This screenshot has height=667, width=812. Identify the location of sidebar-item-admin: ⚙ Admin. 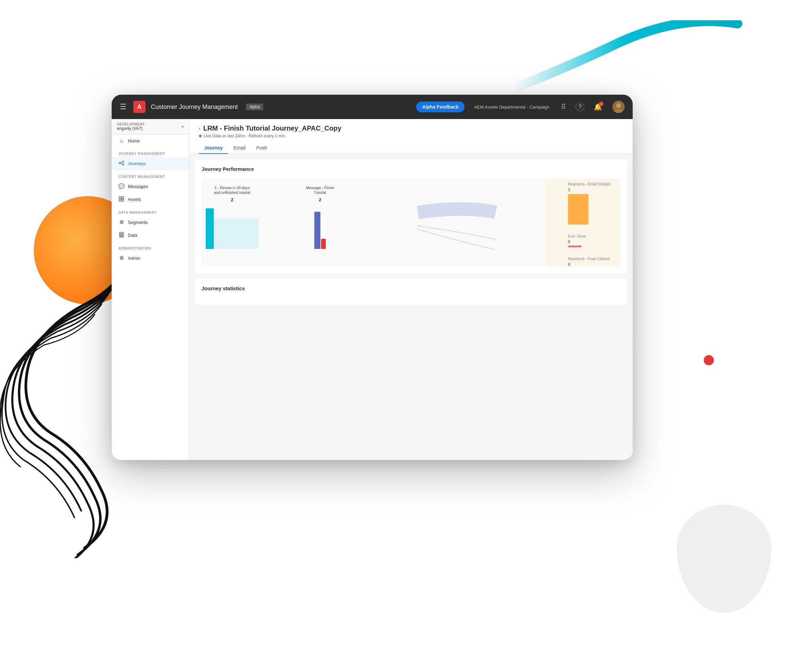
(151, 258).